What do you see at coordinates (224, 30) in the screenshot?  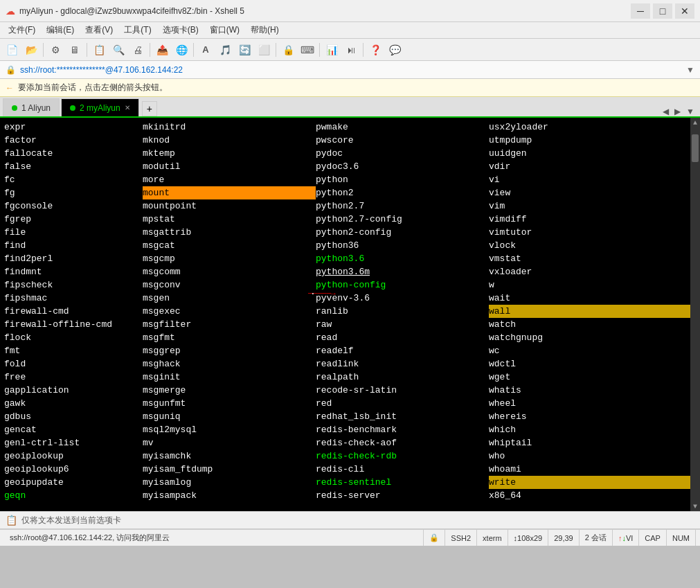 I see `menu-window: 窗口(W)` at bounding box center [224, 30].